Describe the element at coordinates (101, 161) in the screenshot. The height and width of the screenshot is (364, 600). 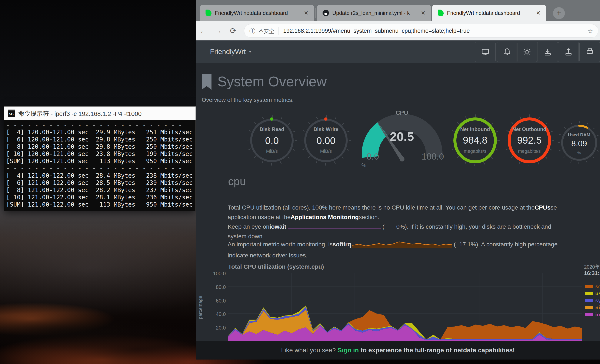
I see `terminal-line: [SUM] 120.00-121.00 sec 113 MBytes 950 M…` at that location.